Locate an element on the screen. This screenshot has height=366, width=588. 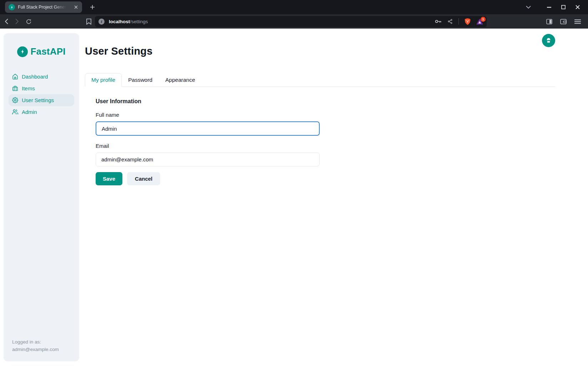
close-window-button is located at coordinates (578, 7).